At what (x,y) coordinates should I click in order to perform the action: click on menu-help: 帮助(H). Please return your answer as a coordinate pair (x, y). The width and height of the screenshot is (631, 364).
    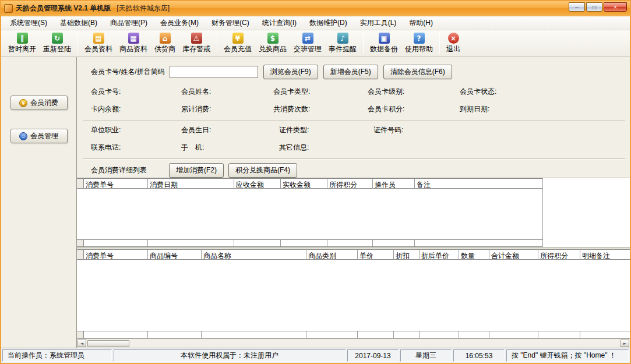
    Looking at the image, I should click on (421, 23).